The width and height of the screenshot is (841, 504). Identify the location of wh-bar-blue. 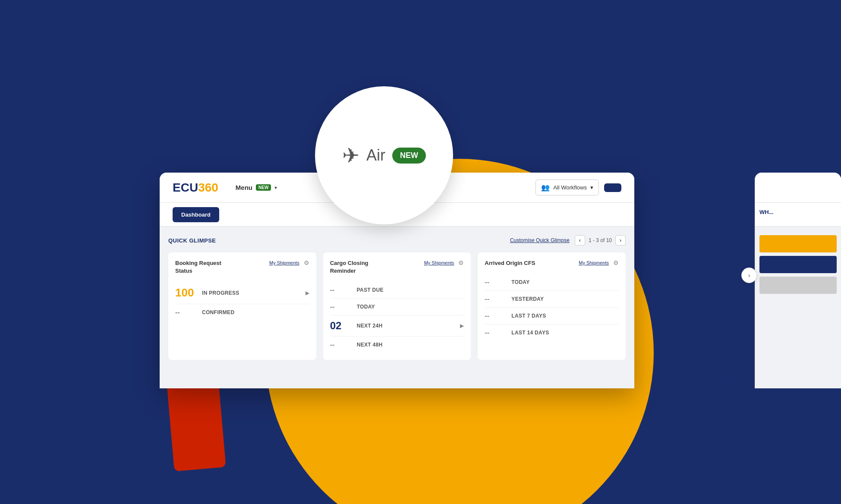
(798, 265).